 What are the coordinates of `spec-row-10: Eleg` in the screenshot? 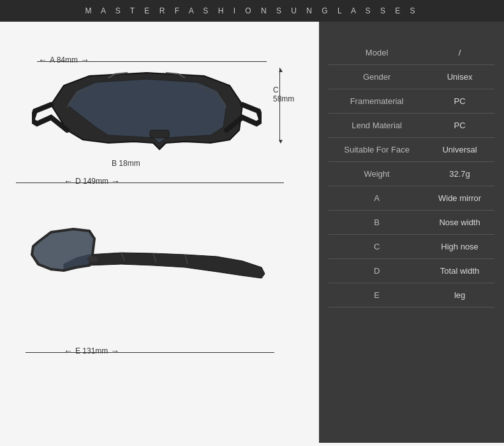 It's located at (411, 295).